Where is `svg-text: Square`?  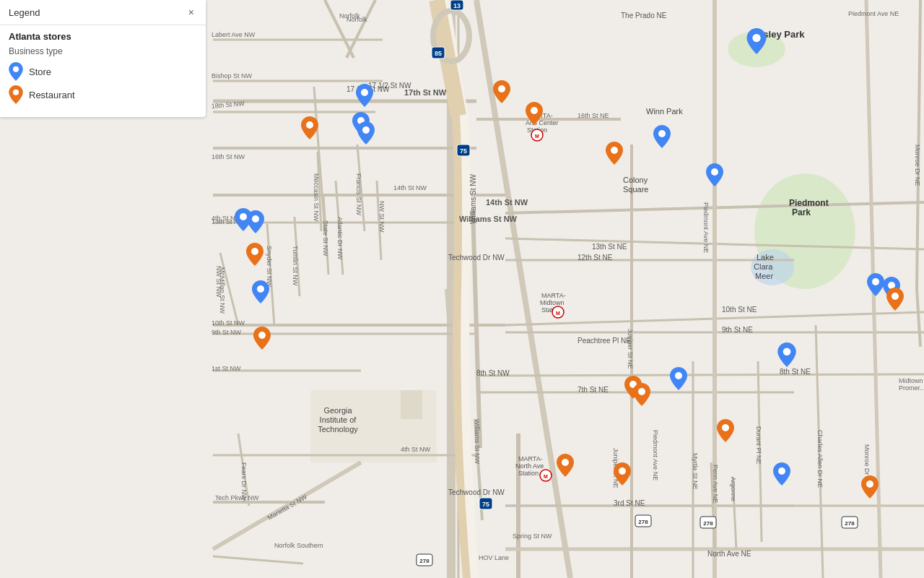
svg-text: Square is located at coordinates (635, 189).